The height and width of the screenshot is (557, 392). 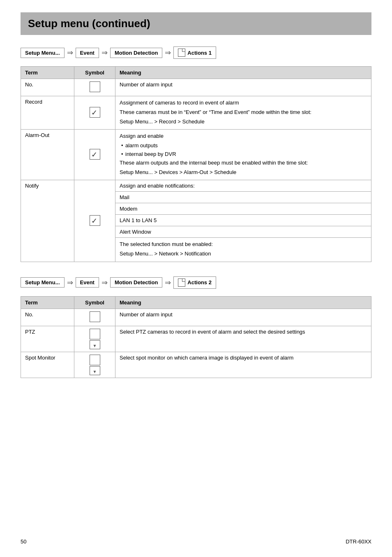 What do you see at coordinates (48, 155) in the screenshot?
I see `term-alarm-out: Alarm-Out` at bounding box center [48, 155].